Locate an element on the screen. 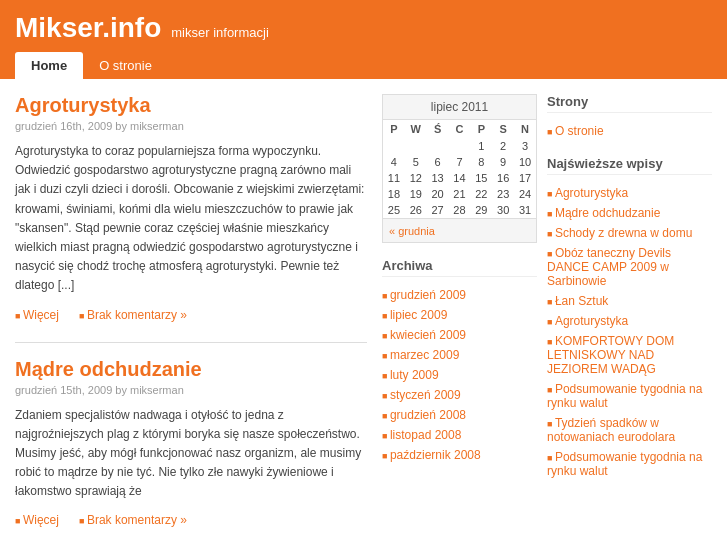 The width and height of the screenshot is (727, 545). cal-day: 16 is located at coordinates (503, 178).